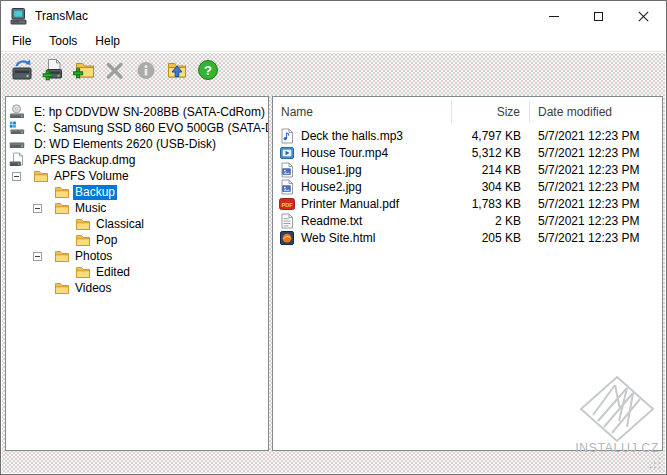 The image size is (667, 475). What do you see at coordinates (554, 16) in the screenshot?
I see `minimize-button` at bounding box center [554, 16].